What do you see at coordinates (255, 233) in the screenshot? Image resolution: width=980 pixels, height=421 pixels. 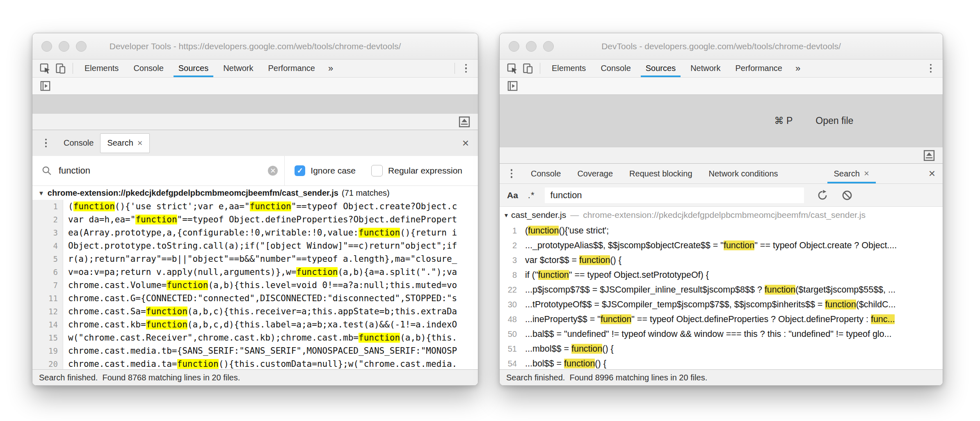 I see `search-result-line: 3ea(Array.prototype,a,{configurable:!0,w…` at bounding box center [255, 233].